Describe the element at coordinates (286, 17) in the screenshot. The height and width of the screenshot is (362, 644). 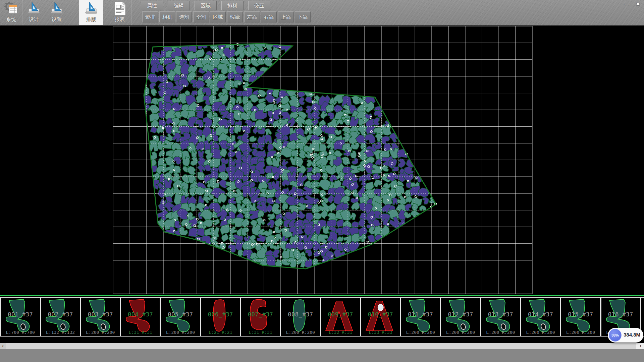
I see `tool-align-top: 上靠` at that location.